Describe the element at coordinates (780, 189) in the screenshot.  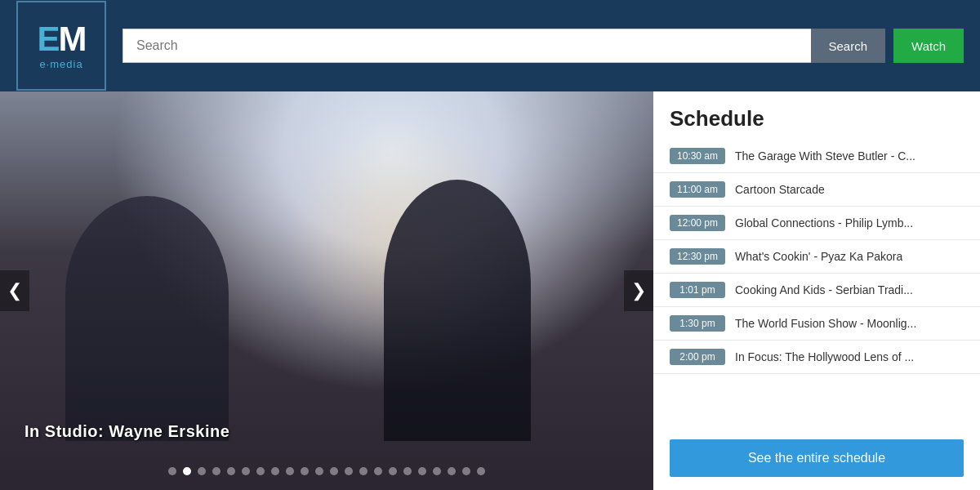
I see `schedule-show-title: Cartoon Starcade` at that location.